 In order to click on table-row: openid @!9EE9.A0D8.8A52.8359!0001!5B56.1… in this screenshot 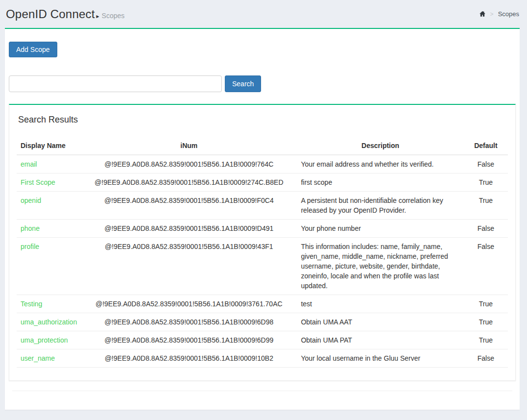, I will do `click(263, 206)`.